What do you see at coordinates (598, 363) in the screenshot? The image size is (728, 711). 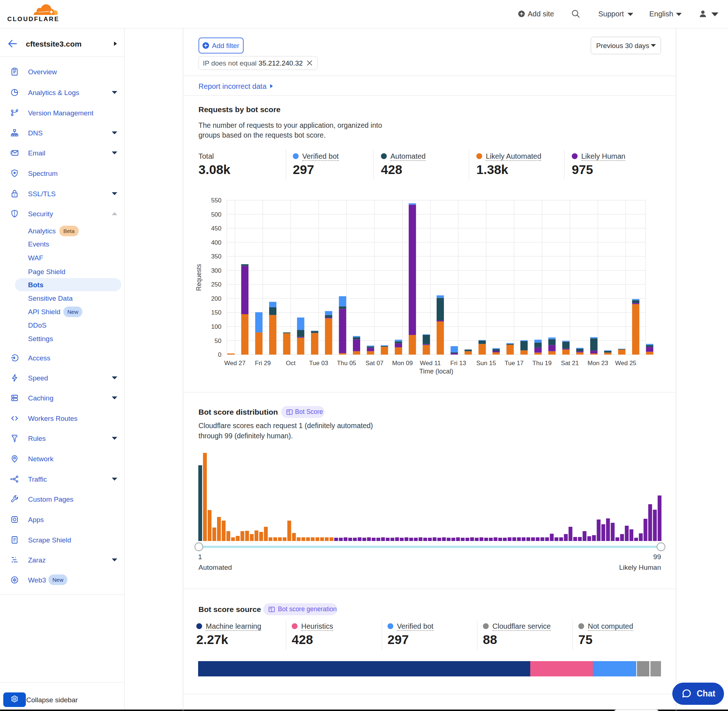 I see `svg-text: Mon 23` at bounding box center [598, 363].